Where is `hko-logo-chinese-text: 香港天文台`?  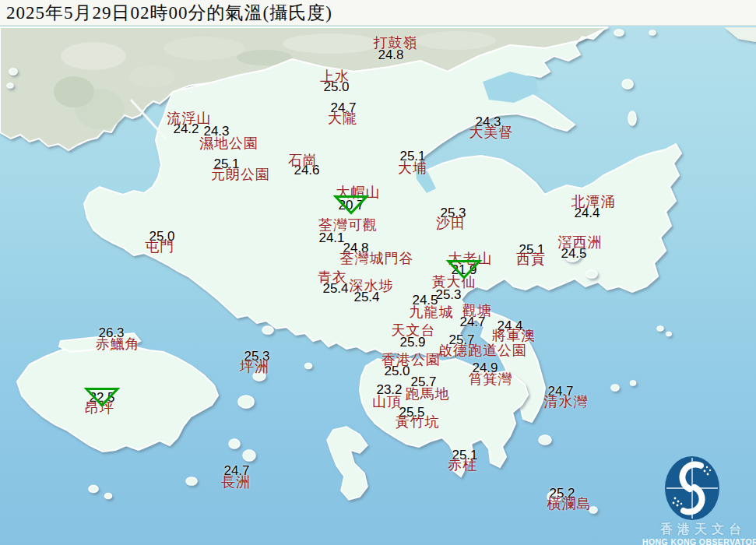
hko-logo-chinese-text: 香港天文台 is located at coordinates (698, 529).